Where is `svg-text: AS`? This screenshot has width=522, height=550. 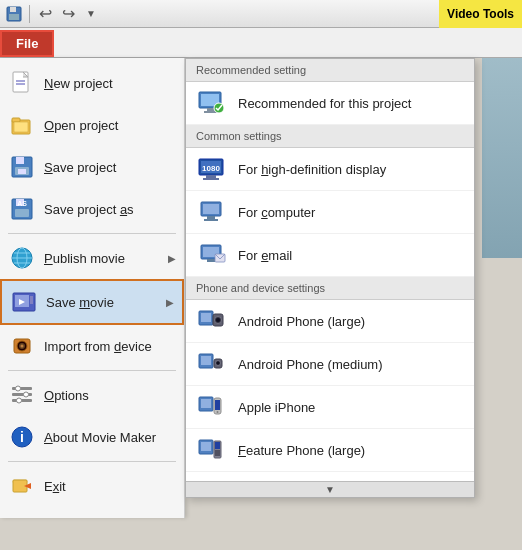
svg-text: AS is located at coordinates (22, 204).